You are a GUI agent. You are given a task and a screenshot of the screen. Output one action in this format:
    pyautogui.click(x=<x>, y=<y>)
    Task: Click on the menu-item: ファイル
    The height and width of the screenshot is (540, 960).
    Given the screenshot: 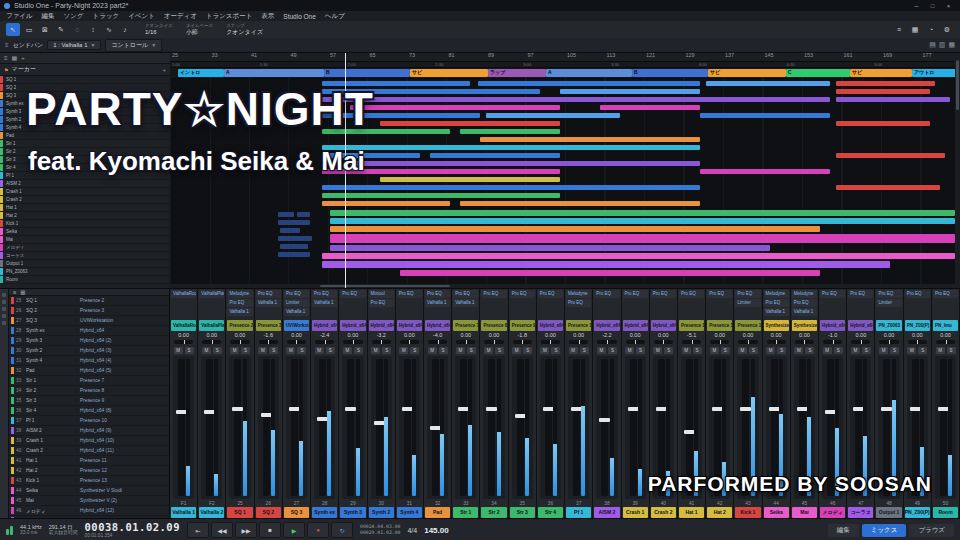 What is the action you would take?
    pyautogui.click(x=20, y=16)
    